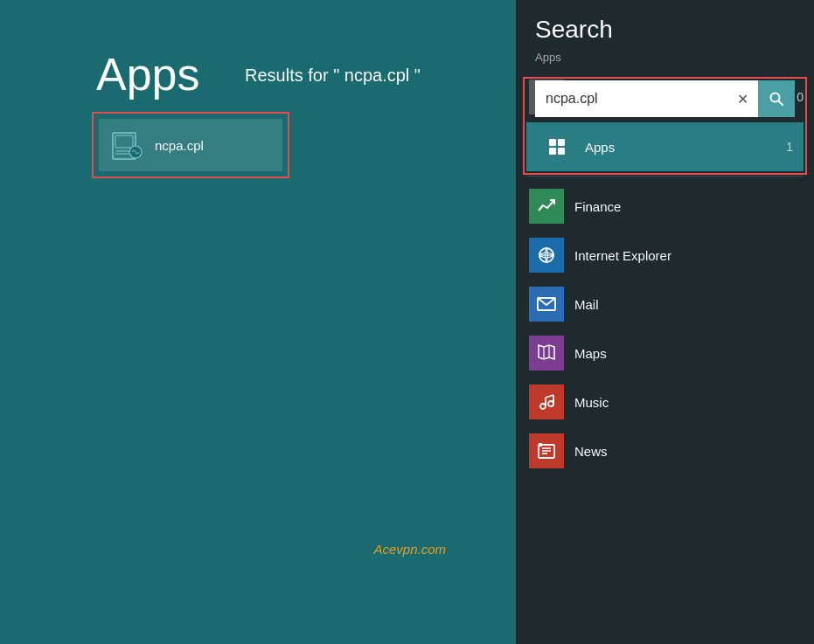 The width and height of the screenshot is (814, 644). I want to click on finance-icon, so click(546, 206).